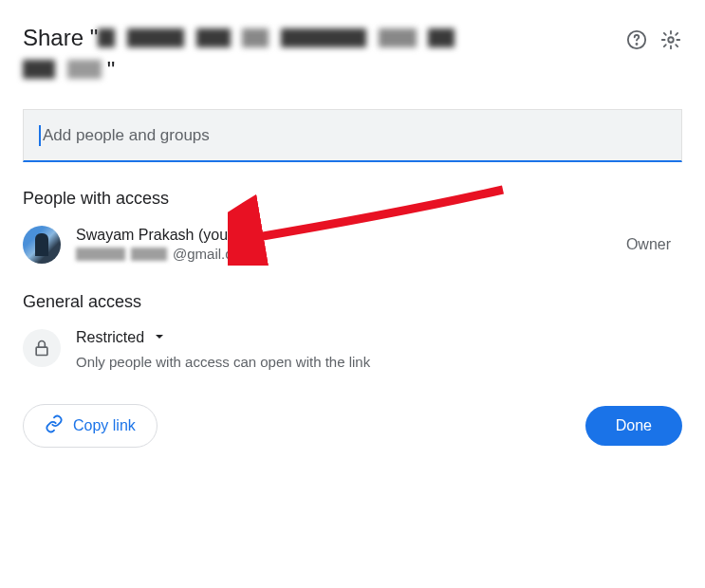 The height and width of the screenshot is (588, 705). Describe the element at coordinates (241, 55) in the screenshot. I see `page-title: Share " "` at that location.